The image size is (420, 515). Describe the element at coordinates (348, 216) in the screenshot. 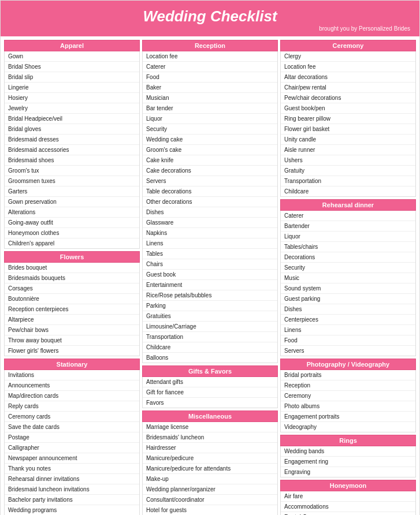

I see `list-item: Caterer` at that location.